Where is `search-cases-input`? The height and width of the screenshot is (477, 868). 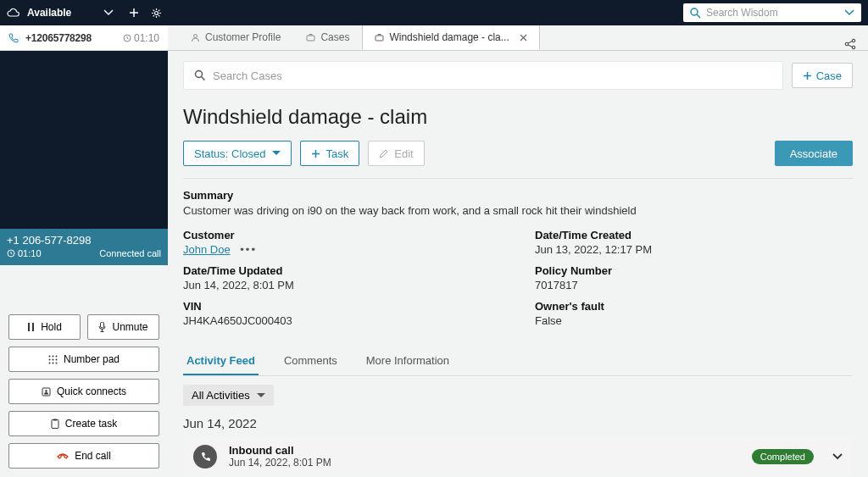
search-cases-input is located at coordinates (492, 76).